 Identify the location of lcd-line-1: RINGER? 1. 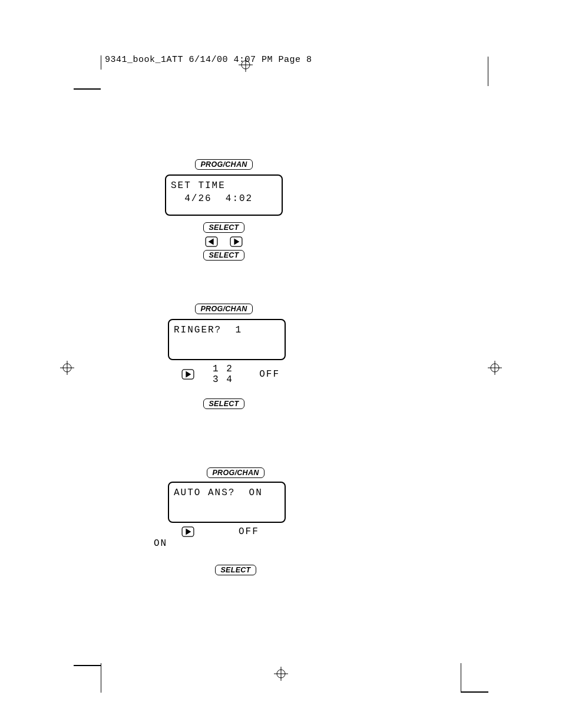
(227, 330).